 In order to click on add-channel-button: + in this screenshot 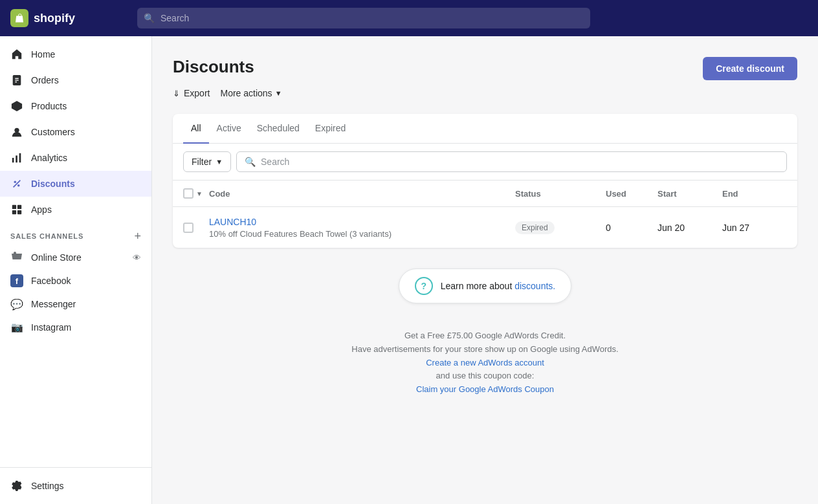, I will do `click(137, 236)`.